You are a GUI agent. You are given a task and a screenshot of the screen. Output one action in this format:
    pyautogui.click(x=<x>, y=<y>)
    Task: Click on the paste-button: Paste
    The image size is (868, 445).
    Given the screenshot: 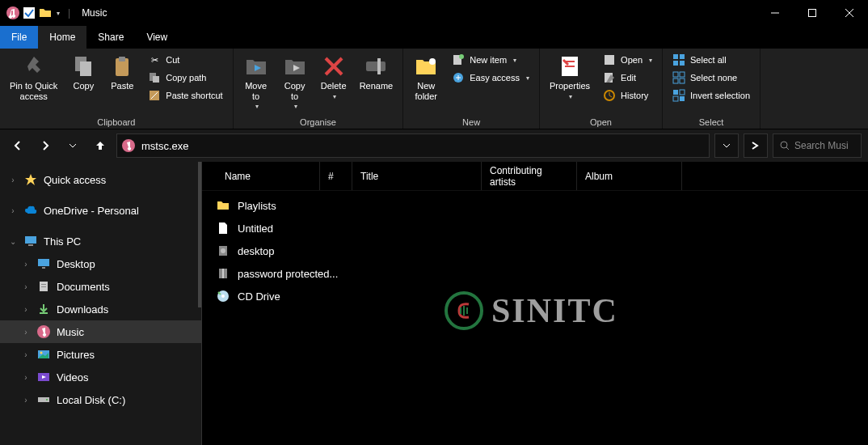 What is the action you would take?
    pyautogui.click(x=122, y=73)
    